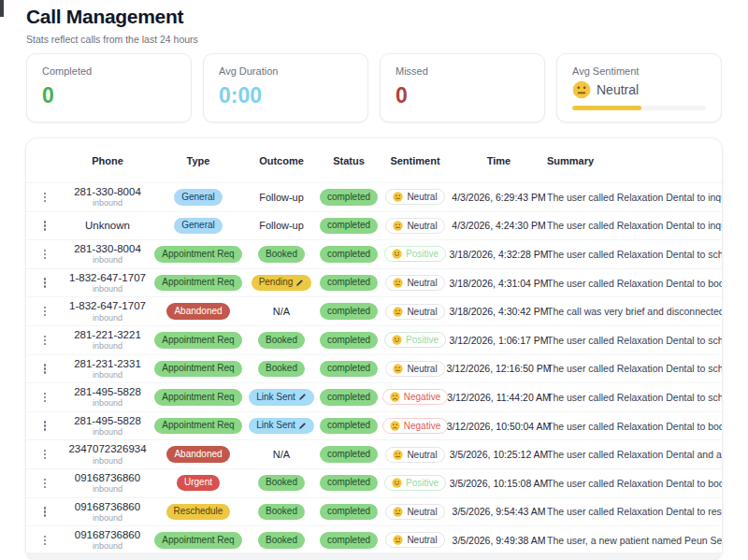 This screenshot has height=560, width=748. What do you see at coordinates (640, 71) in the screenshot?
I see `stat-label: Avg Sentiment` at bounding box center [640, 71].